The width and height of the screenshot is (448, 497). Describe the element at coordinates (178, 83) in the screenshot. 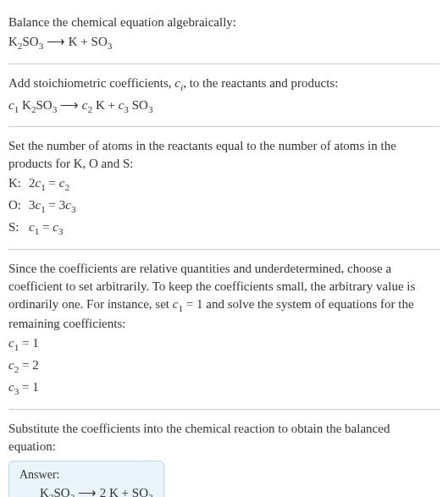

I see `var-c: c` at that location.